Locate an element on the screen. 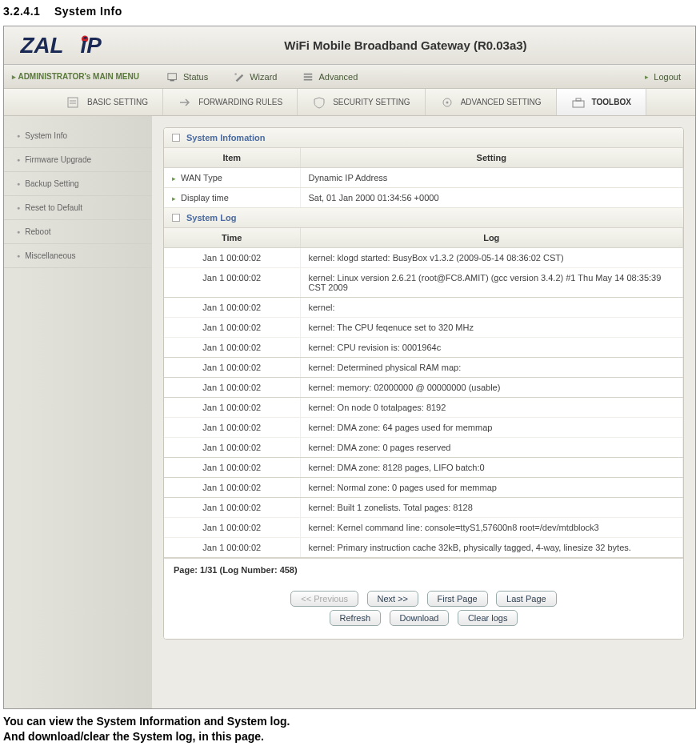 This screenshot has height=746, width=700. log-text: kernel: klogd started: BusyBox v1.3.2 (2… is located at coordinates (491, 258).